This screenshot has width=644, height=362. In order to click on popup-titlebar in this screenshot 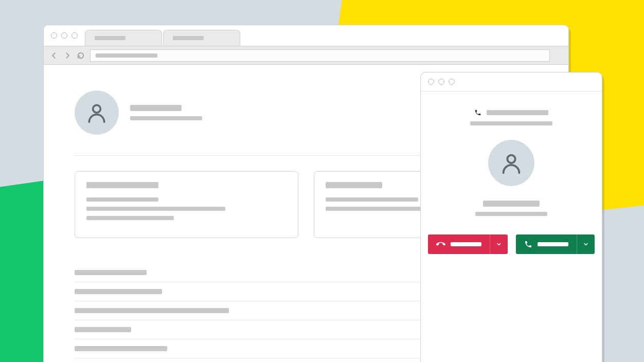, I will do `click(511, 82)`.